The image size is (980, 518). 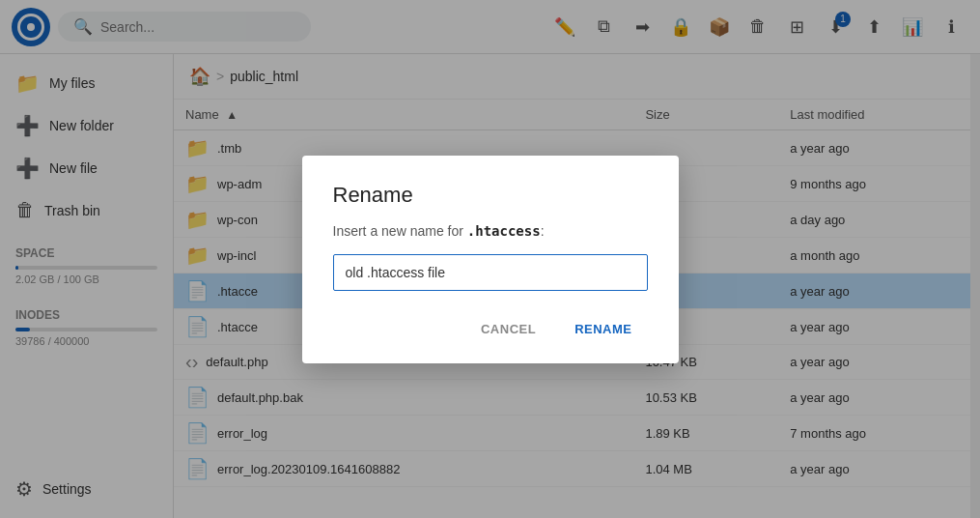 I want to click on dialog-subtitle: Insert a new name for .htaccess:, so click(x=490, y=231).